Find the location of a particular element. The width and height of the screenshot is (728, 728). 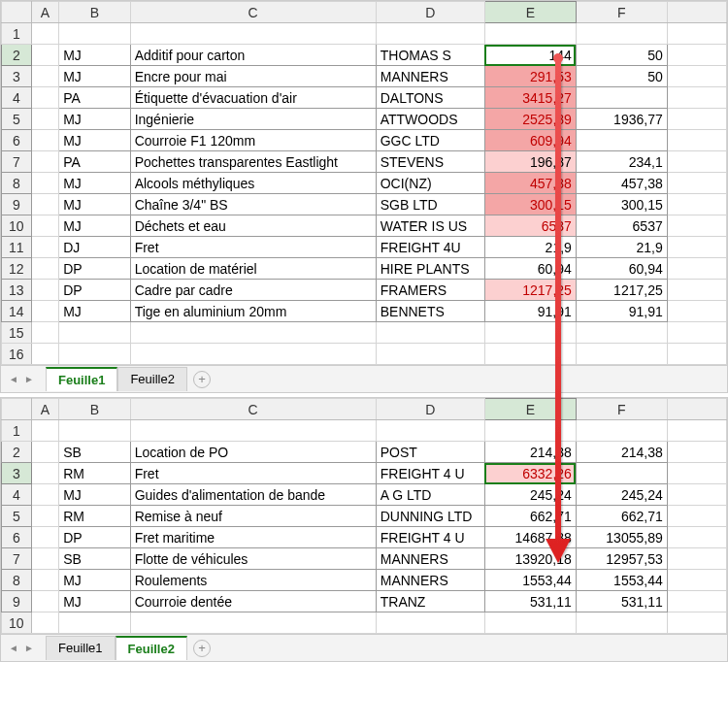

col-header-C: C is located at coordinates (252, 13).